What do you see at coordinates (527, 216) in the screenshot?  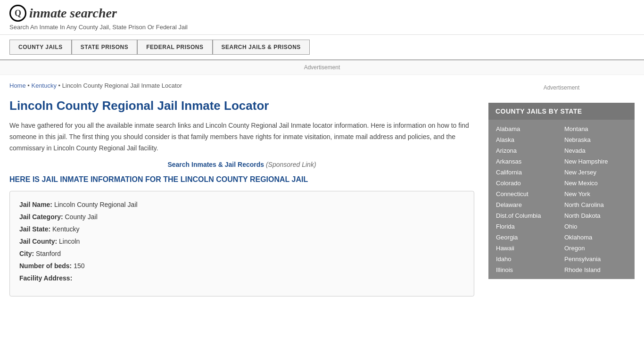 I see `state-dc: Dist.of Columbia` at bounding box center [527, 216].